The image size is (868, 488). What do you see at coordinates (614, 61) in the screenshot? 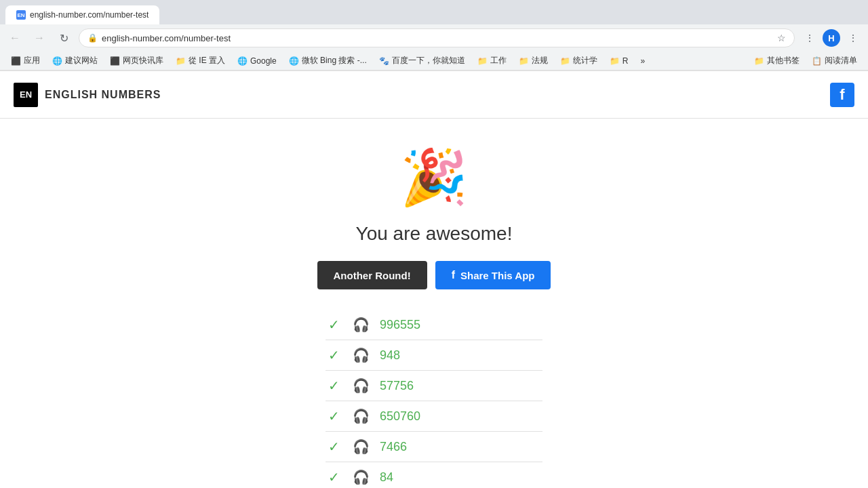
I see `r-folder-icon: 📁` at bounding box center [614, 61].